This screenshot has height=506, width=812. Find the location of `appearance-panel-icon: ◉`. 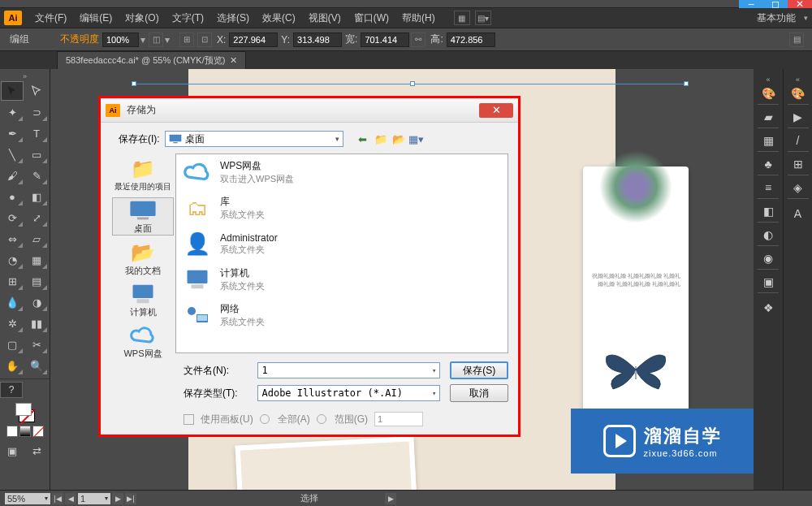

appearance-panel-icon: ◉ is located at coordinates (768, 261).